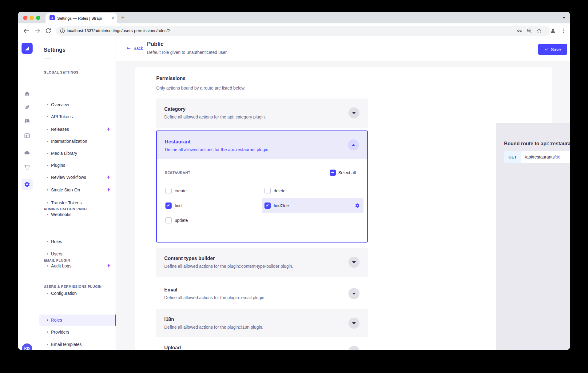 The height and width of the screenshot is (373, 588). Describe the element at coordinates (77, 165) in the screenshot. I see `sidebar-item-plugins: Plugins` at that location.